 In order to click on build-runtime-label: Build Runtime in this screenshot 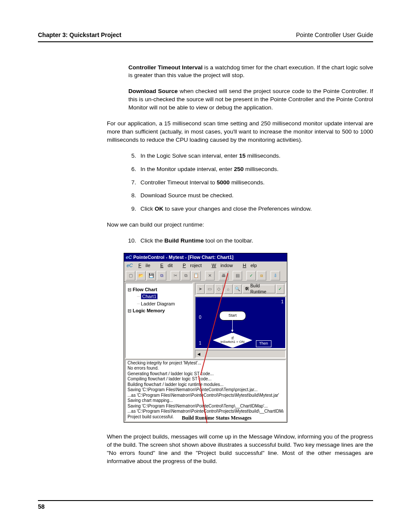, I will do `click(262, 289)`.